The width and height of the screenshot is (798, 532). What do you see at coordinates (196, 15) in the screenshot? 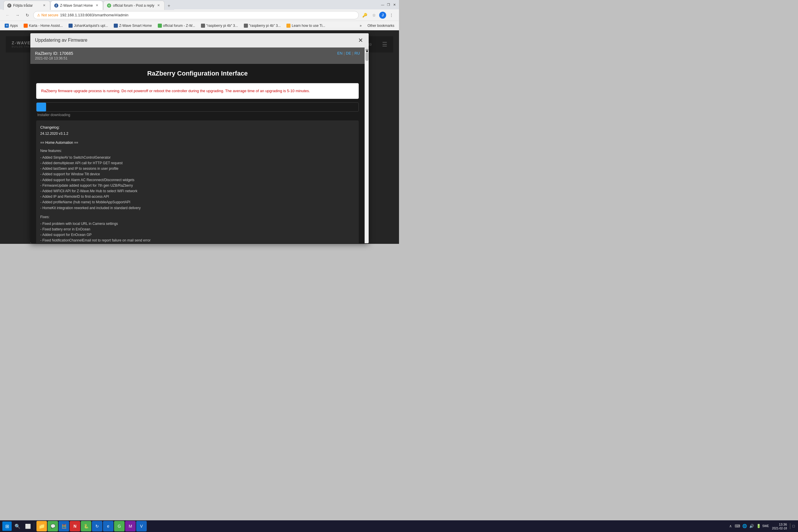
I see `address-input: ⚠ Not secure 192.168.1.133:8083/smarthom…` at bounding box center [196, 15].